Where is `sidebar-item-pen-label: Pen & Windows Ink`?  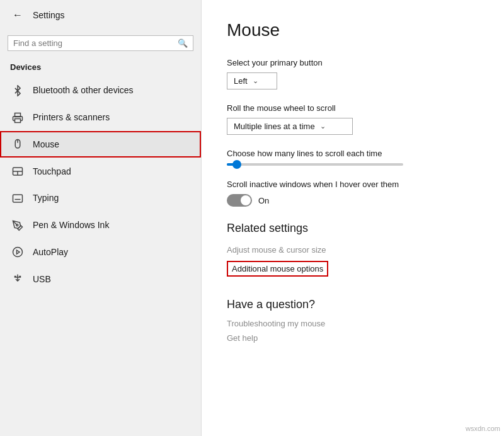
sidebar-item-pen-label: Pen & Windows Ink is located at coordinates (71, 225).